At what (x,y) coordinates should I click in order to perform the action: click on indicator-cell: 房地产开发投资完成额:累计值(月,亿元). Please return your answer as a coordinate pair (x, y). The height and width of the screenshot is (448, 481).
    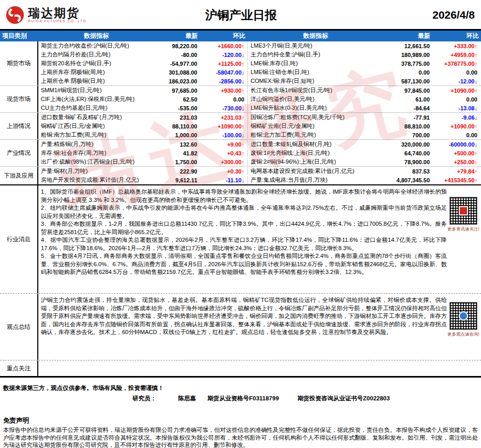
    Looking at the image, I should click on (97, 180).